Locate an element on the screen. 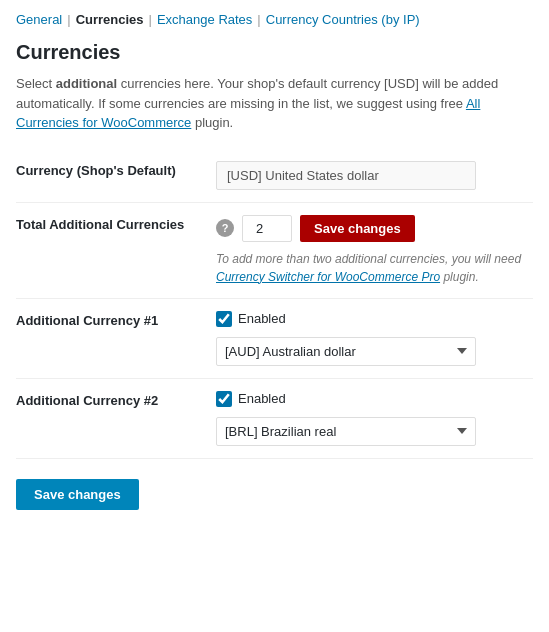 This screenshot has height=632, width=549. currency-default-input is located at coordinates (346, 176).